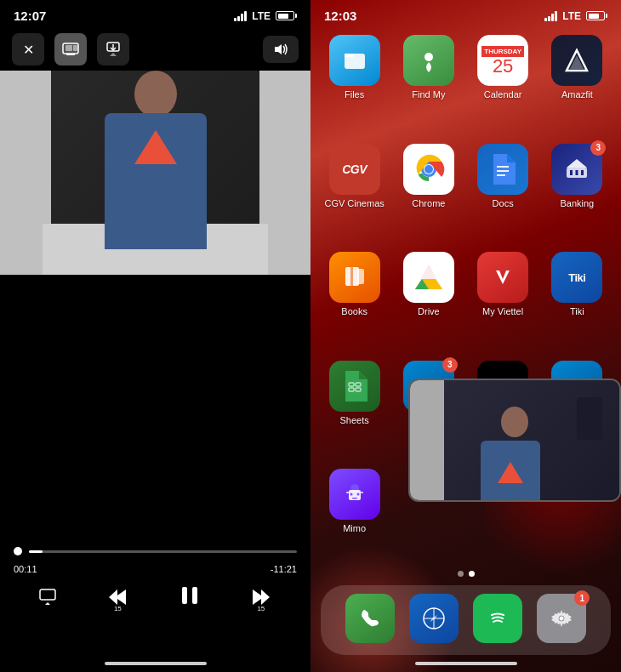 The image size is (621, 672). Describe the element at coordinates (577, 277) in the screenshot. I see `tiki-icon: Tiki` at that location.